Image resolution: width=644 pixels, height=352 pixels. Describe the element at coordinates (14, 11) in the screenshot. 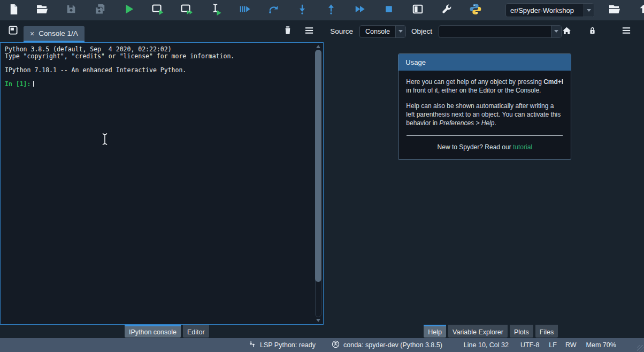

I see `new-file-icon` at that location.